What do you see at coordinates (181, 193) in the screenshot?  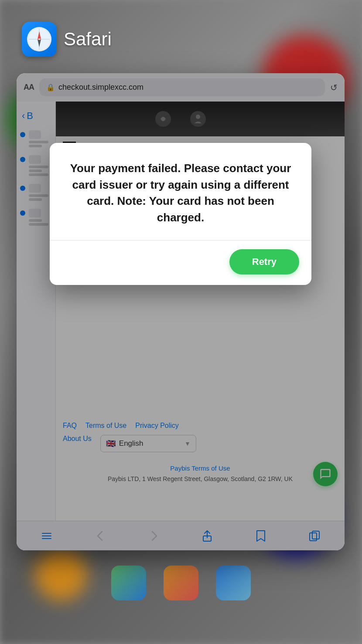 I see `payment-failed-message: Your payment failed. Please contact your…` at bounding box center [181, 193].